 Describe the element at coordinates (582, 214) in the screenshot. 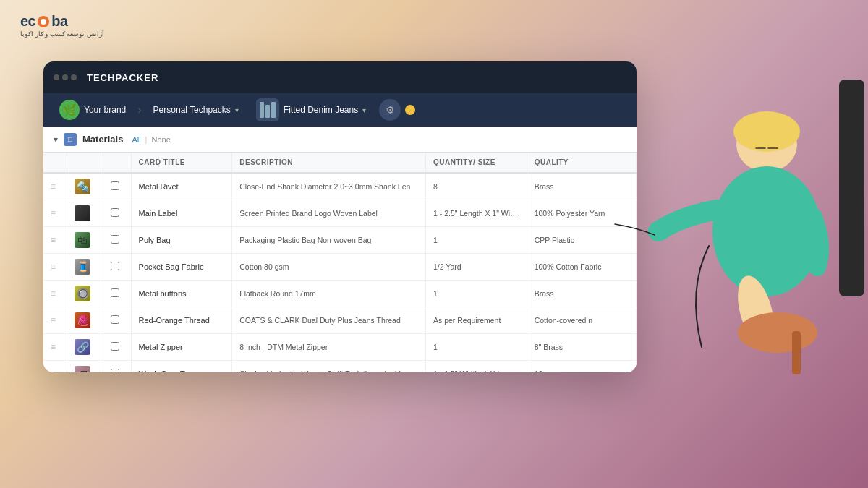

I see `row-quality-cell: 100% Polyester Yarn` at that location.